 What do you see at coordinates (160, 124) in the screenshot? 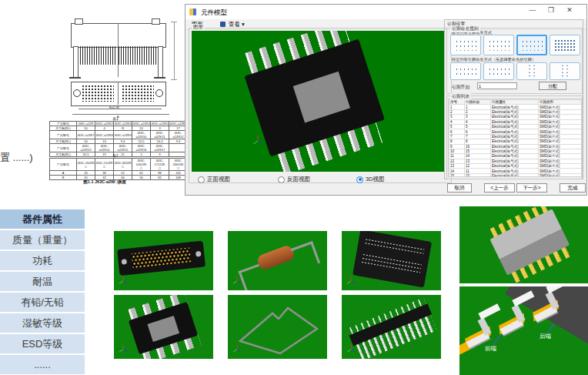
I see `drawing-table-cell: J63C-a2ZK5` at bounding box center [160, 124].